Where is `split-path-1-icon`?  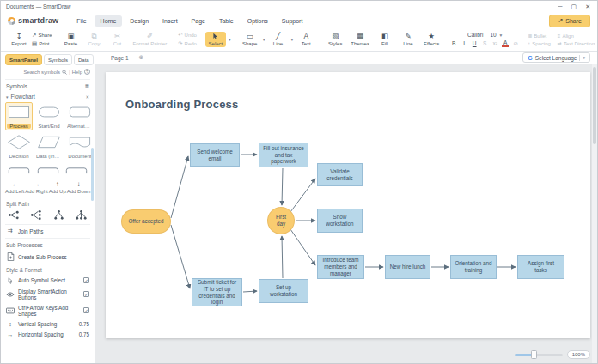
split-path-1-icon is located at coordinates (14, 215).